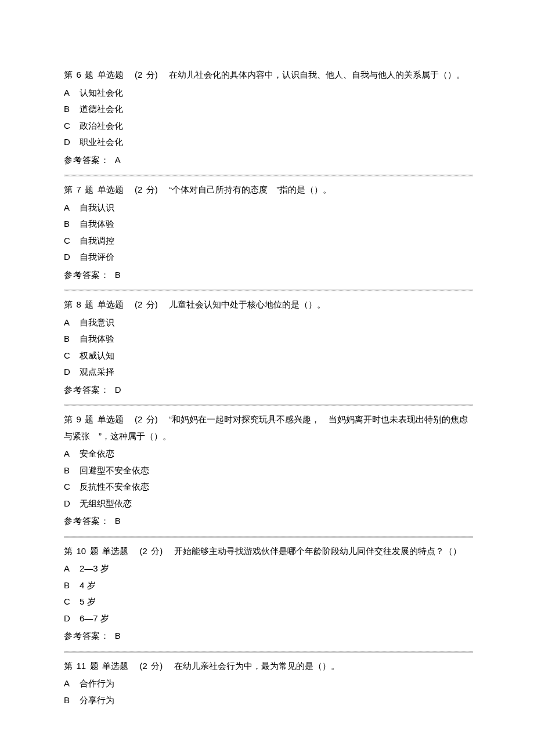 The image size is (534, 756). Describe the element at coordinates (268, 143) in the screenshot. I see `option-row: D职业社会化` at that location.